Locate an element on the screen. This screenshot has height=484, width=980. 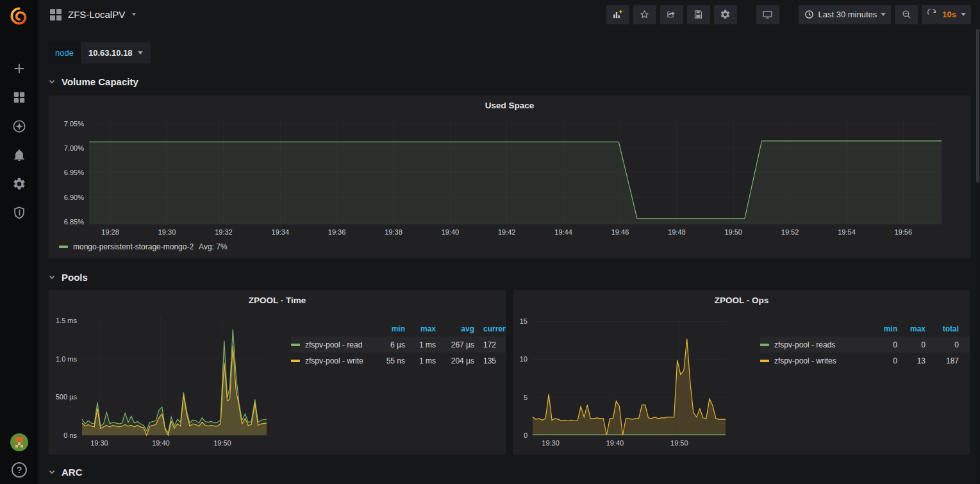
alerting-bell-icon is located at coordinates (19, 155).